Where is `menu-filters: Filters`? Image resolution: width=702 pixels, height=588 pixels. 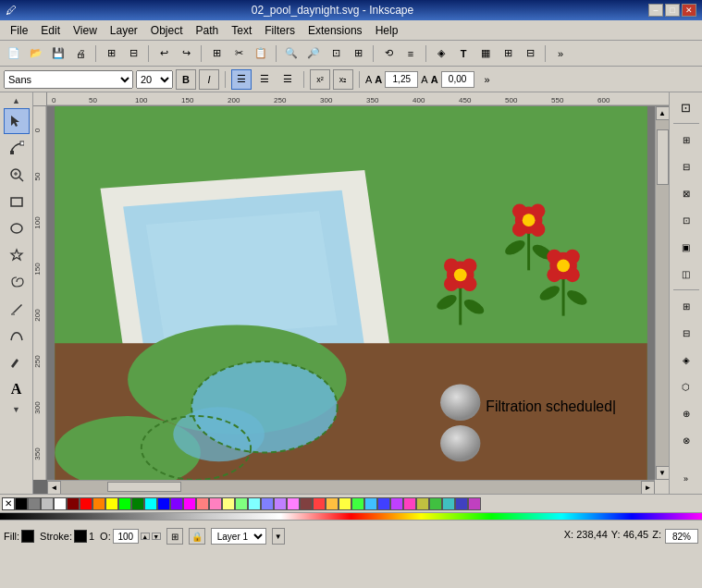
menu-filters: Filters is located at coordinates (279, 31).